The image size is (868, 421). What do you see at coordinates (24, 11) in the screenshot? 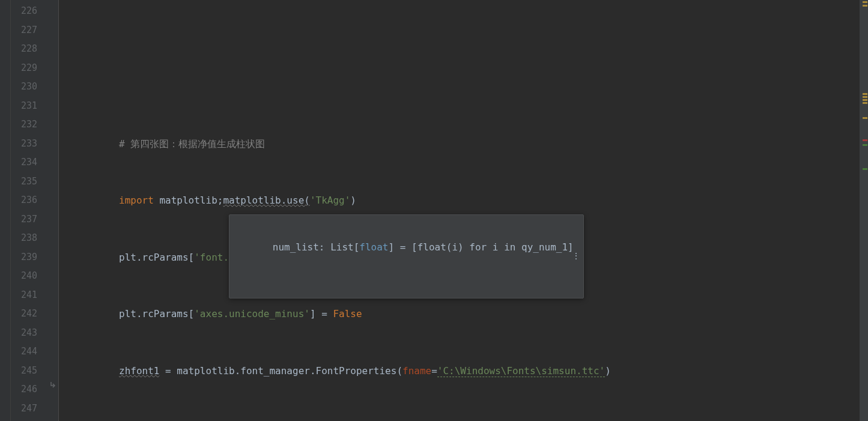
I see `line-number: 226` at bounding box center [24, 11].